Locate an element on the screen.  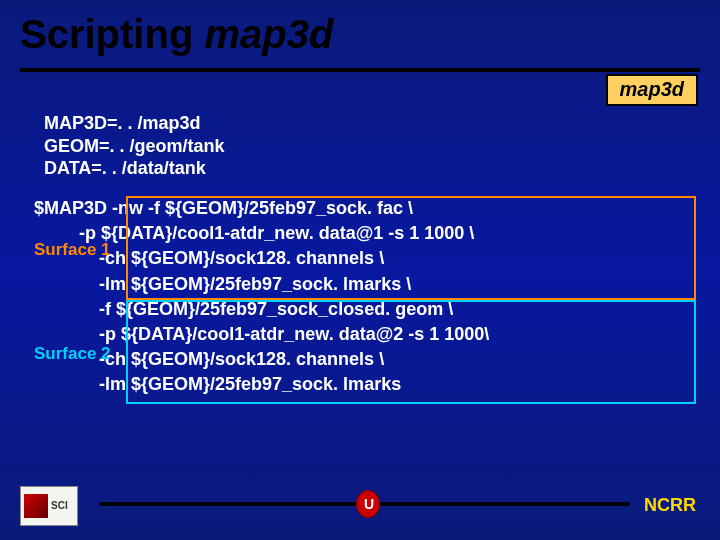
surface-1-label: Surface 1 is located at coordinates (72, 250).